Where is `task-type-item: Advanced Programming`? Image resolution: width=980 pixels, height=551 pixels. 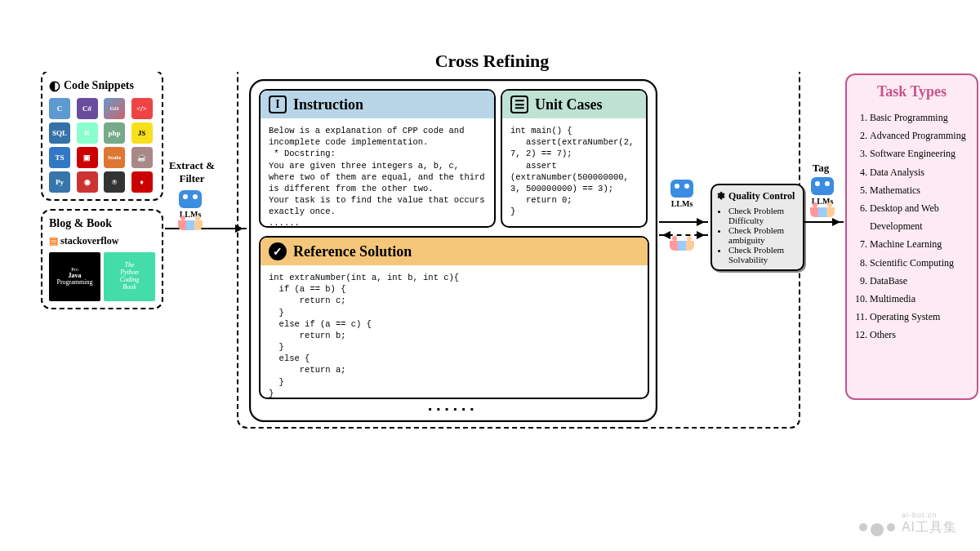
task-type-item: Advanced Programming is located at coordinates (920, 136).